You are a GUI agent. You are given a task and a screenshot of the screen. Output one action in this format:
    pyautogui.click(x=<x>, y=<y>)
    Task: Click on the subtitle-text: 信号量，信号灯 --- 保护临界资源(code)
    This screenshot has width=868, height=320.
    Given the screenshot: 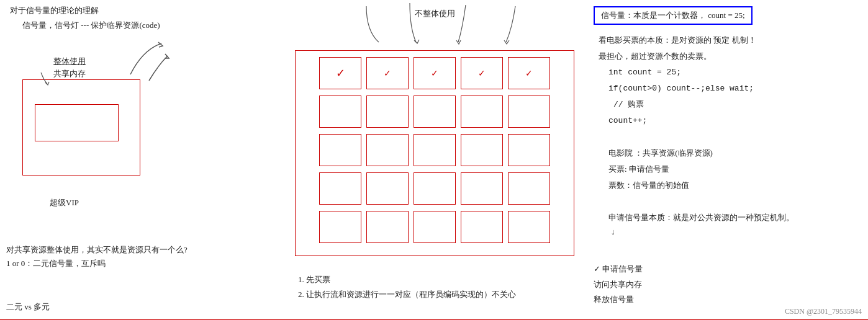 What is the action you would take?
    pyautogui.click(x=149, y=25)
    